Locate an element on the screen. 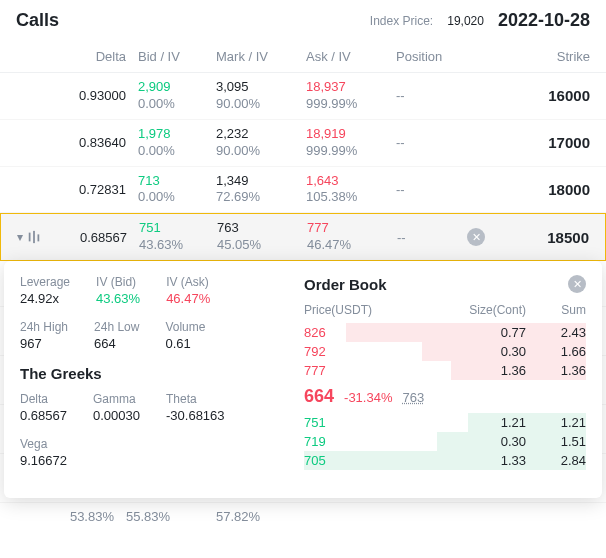 The image size is (606, 558). bid-iv: 0.00% is located at coordinates (177, 104).